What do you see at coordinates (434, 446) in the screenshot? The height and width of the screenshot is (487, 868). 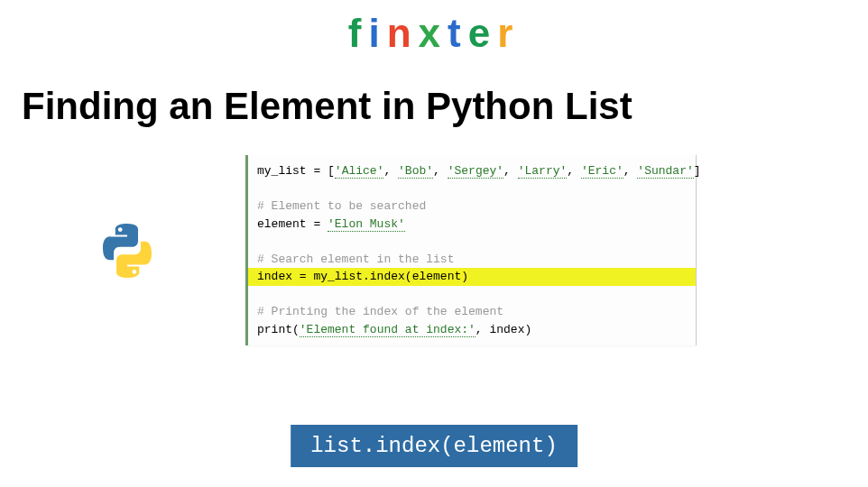 I see `footer-code-box: list.index(element)` at bounding box center [434, 446].